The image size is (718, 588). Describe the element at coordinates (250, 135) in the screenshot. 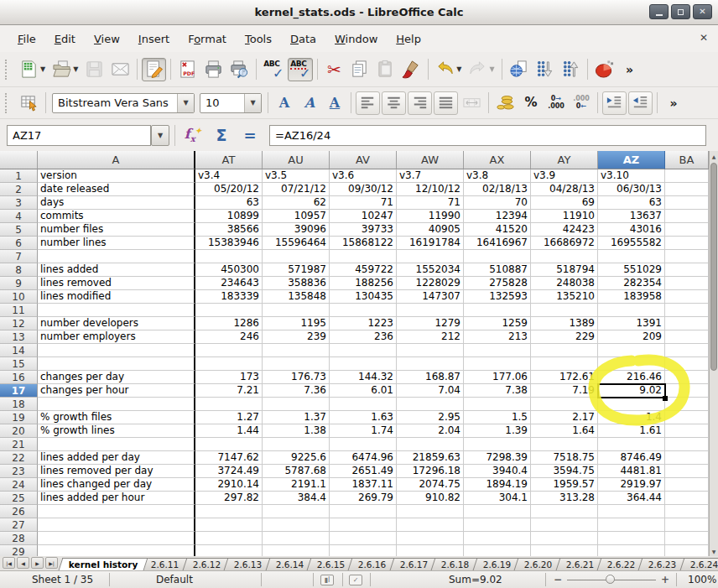

I see `equals-button: =` at that location.